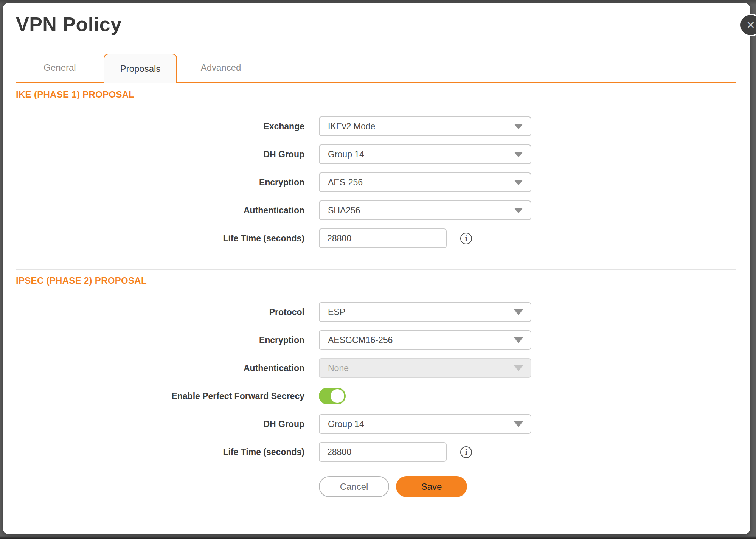  I want to click on authentication2-label: Authentication, so click(160, 368).